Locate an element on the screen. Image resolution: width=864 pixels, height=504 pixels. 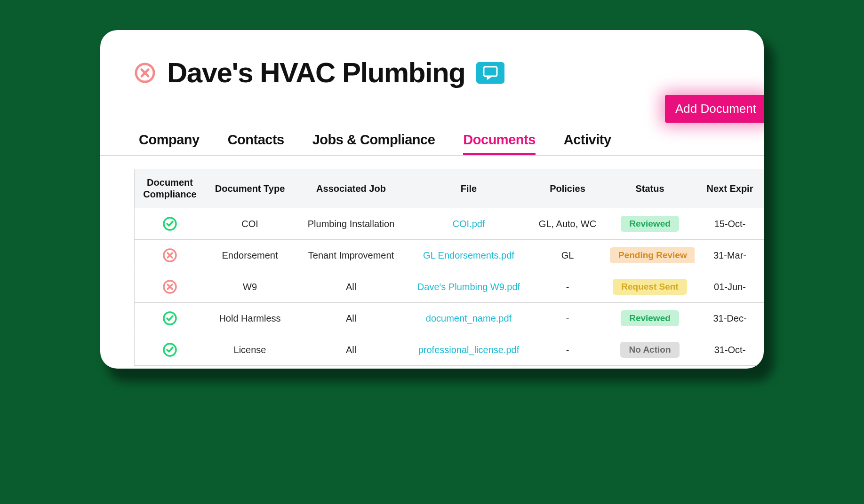
tab-contacts: Contacts is located at coordinates (256, 144).